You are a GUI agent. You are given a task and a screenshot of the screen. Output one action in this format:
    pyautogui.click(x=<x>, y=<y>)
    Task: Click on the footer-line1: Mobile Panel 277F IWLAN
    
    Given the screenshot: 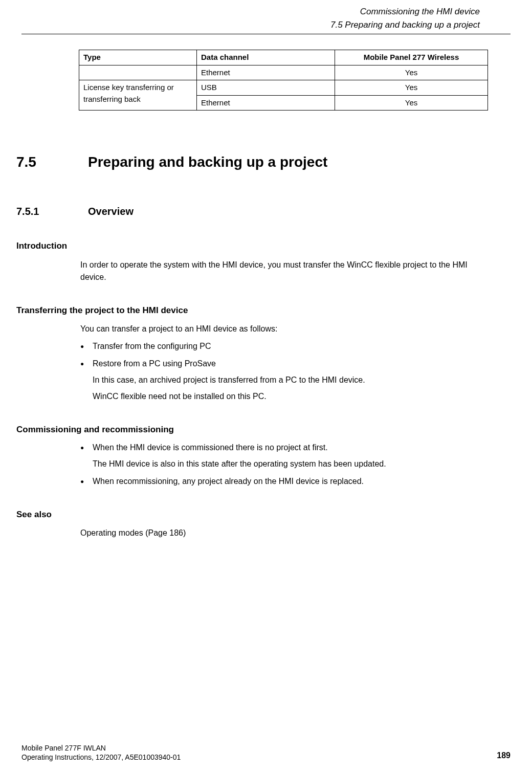 What is the action you would take?
    pyautogui.click(x=101, y=748)
    